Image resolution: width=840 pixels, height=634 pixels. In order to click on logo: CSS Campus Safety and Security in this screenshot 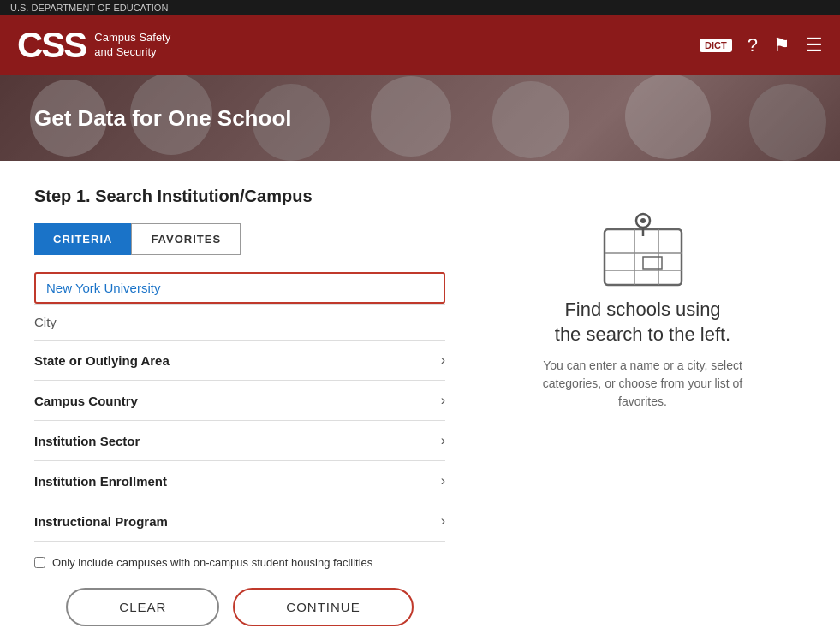, I will do `click(94, 45)`.